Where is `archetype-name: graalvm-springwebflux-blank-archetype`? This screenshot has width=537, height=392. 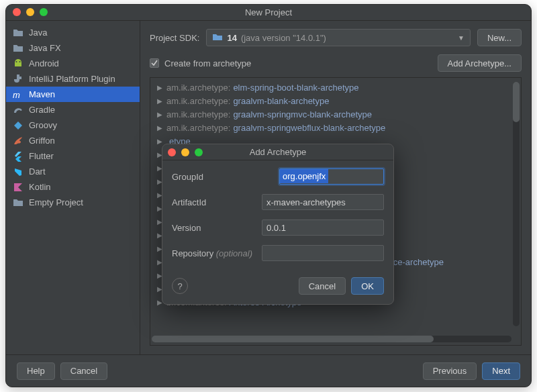 archetype-name: graalvm-springwebflux-blank-archetype is located at coordinates (309, 128).